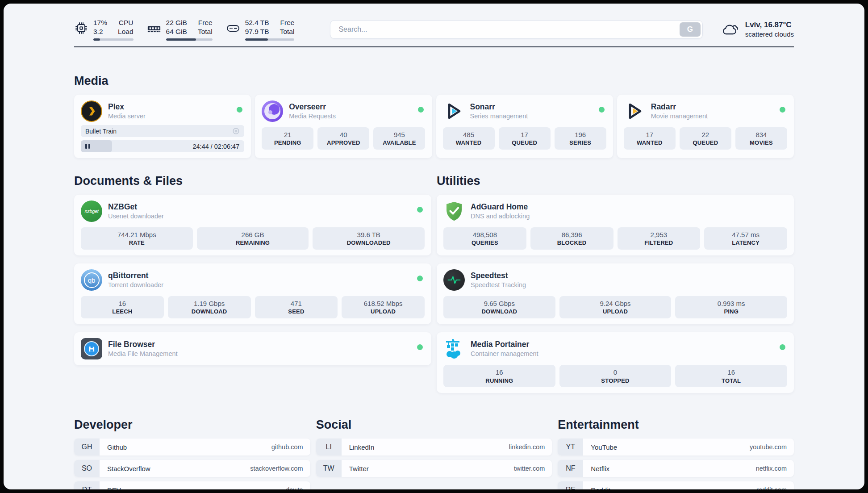 The image size is (868, 493). Describe the element at coordinates (218, 146) in the screenshot. I see `playback-time: 24:44 / 02:06:47` at that location.